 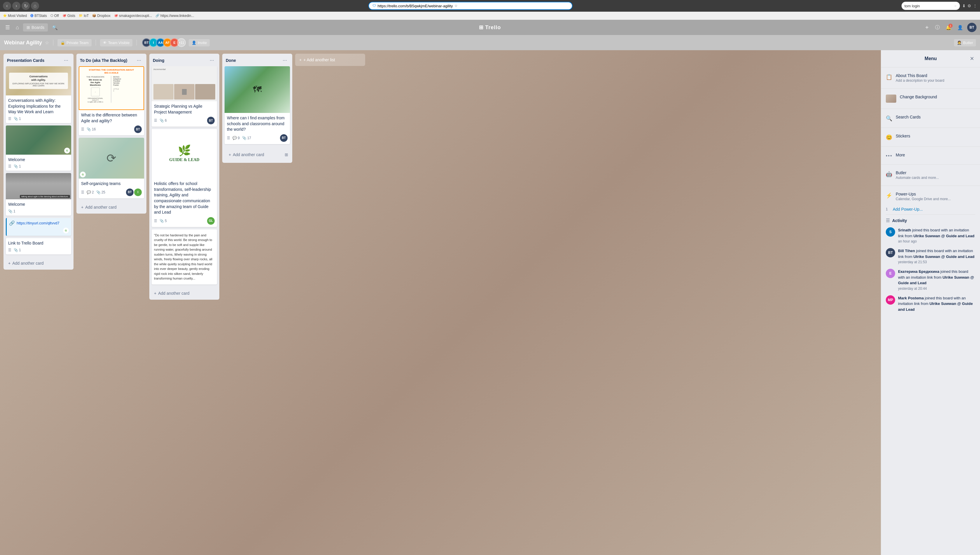 I want to click on paperclip-icon-w2: 📎, so click(x=10, y=211).